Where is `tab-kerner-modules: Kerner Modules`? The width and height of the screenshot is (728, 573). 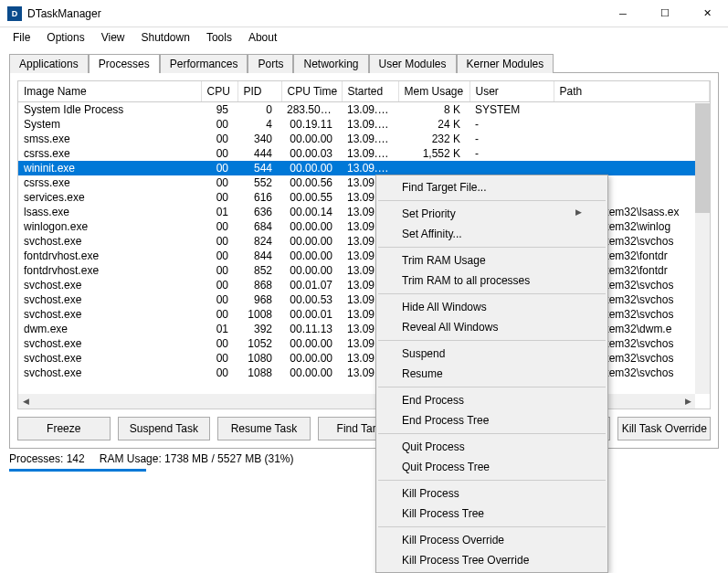 tab-kerner-modules: Kerner Modules is located at coordinates (506, 64).